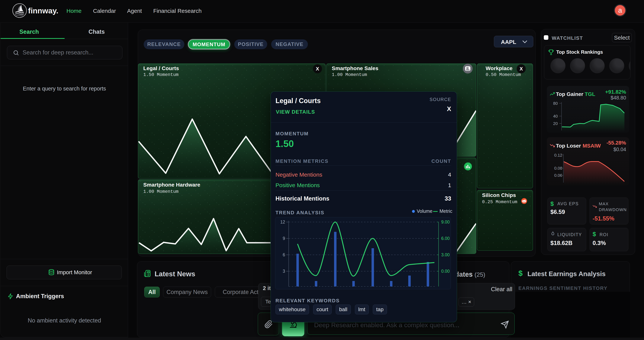 The width and height of the screenshot is (644, 340). I want to click on svg-text: 9.00, so click(446, 222).